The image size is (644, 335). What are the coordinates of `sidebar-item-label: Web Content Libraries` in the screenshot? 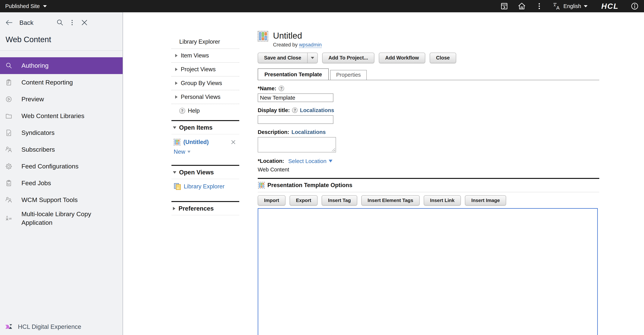 It's located at (53, 116).